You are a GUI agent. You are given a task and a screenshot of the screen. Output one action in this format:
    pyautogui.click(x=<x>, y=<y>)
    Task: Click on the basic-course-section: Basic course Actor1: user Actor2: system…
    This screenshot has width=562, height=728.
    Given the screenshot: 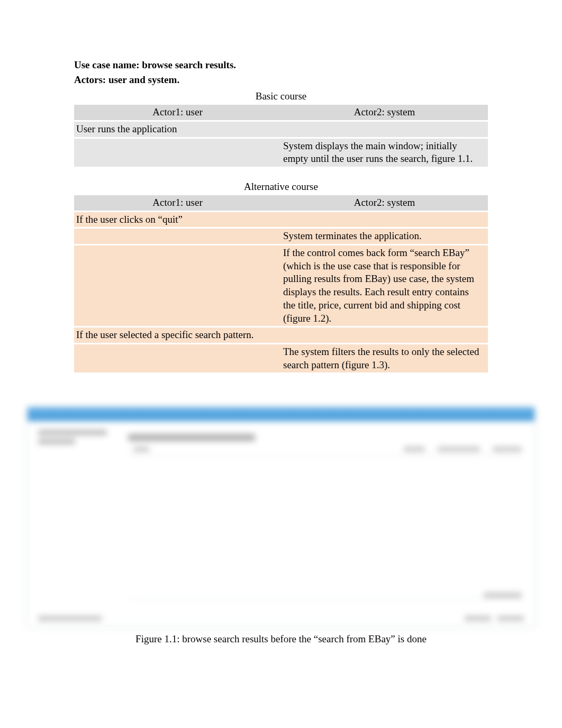 What is the action you would take?
    pyautogui.click(x=281, y=128)
    